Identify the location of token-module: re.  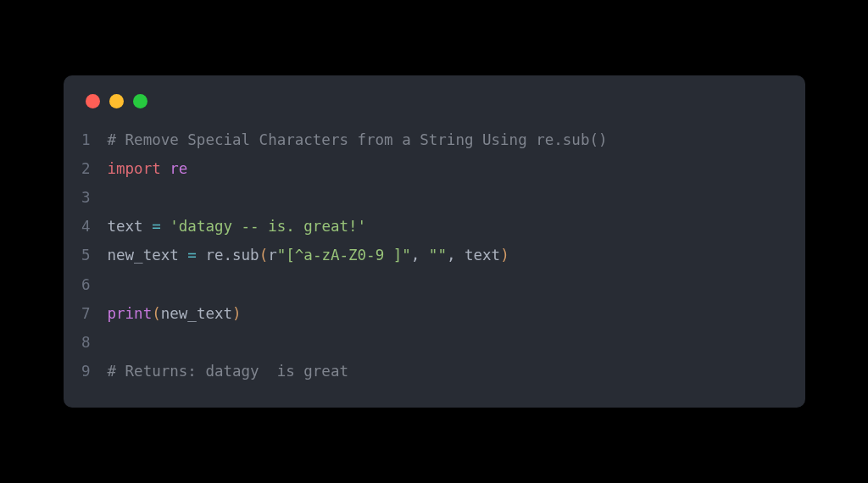
(178, 169).